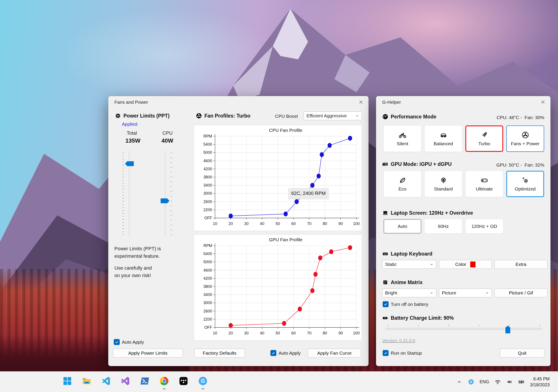 This screenshot has height=392, width=558. I want to click on volume-icon, so click(509, 382).